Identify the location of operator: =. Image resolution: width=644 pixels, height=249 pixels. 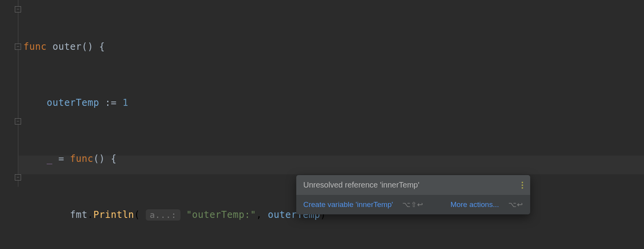
(62, 159).